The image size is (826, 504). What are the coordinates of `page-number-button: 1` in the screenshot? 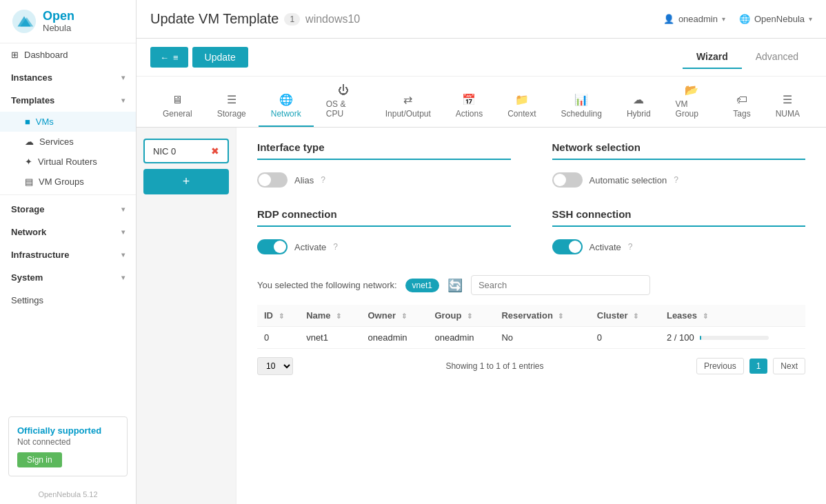 It's located at (758, 366).